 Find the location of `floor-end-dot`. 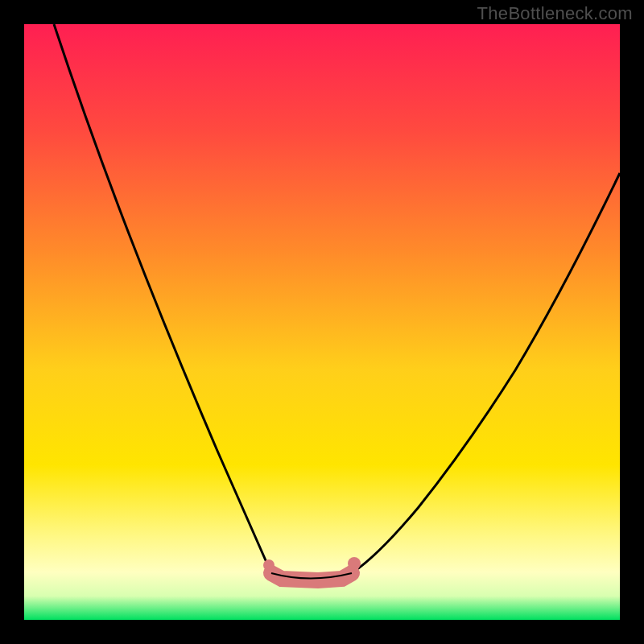

floor-end-dot is located at coordinates (354, 564).